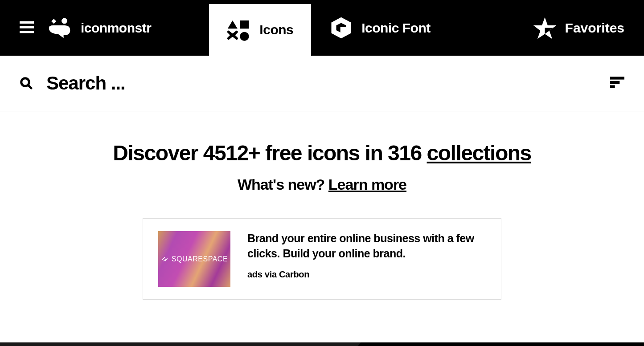  I want to click on brand-name: iconmonstr, so click(116, 28).